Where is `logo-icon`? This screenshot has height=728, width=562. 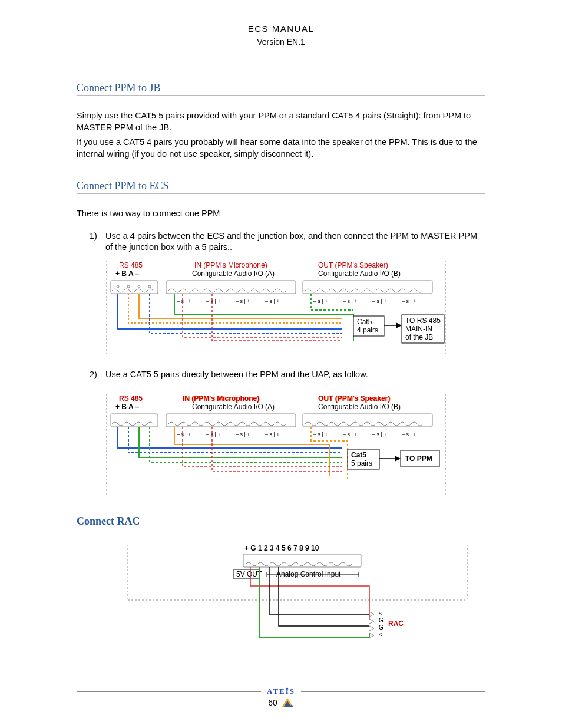 logo-icon is located at coordinates (287, 703).